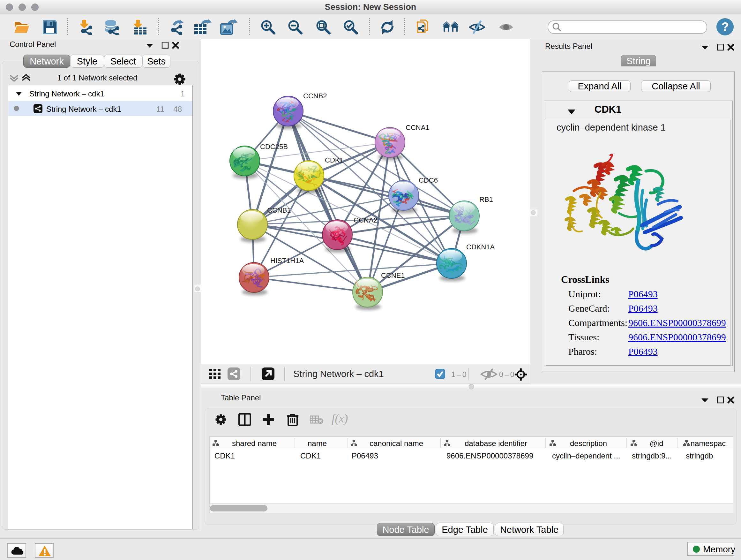  Describe the element at coordinates (255, 443) in the screenshot. I see `svg-text: shared name` at that location.